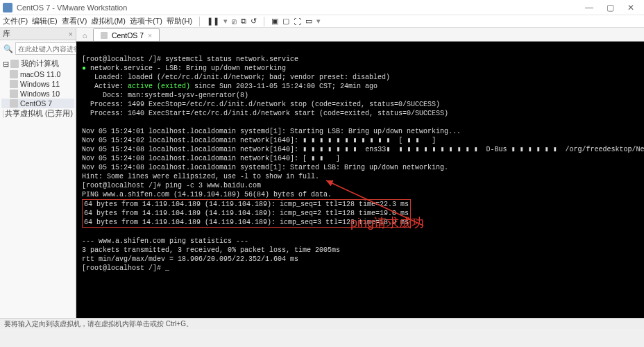 The height and width of the screenshot is (347, 644). Describe the element at coordinates (165, 242) in the screenshot. I see `term-line: --- www.a.shifen.com ping statistics ---` at that location.